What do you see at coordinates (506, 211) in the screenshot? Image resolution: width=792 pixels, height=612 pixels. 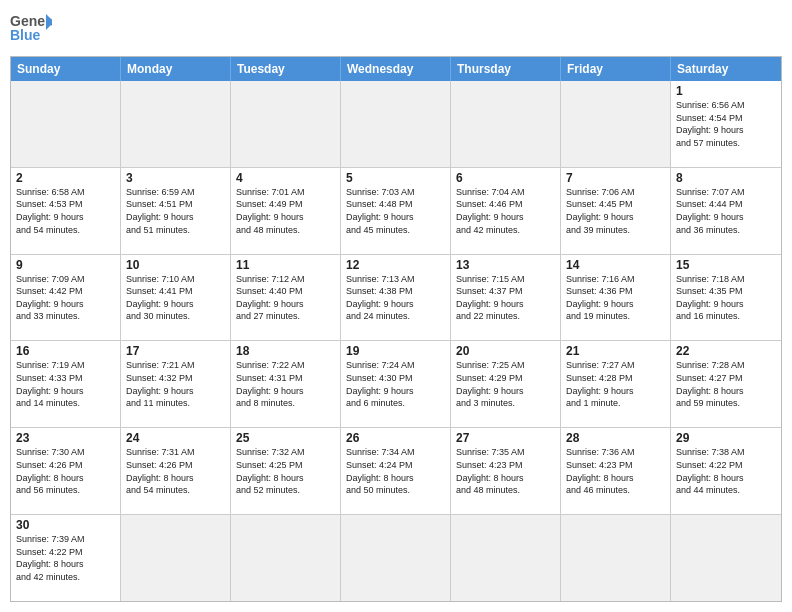 I see `day-info: Sunrise: 7:04 AM Sunset: 4:46 PM Dayligh…` at bounding box center [506, 211].